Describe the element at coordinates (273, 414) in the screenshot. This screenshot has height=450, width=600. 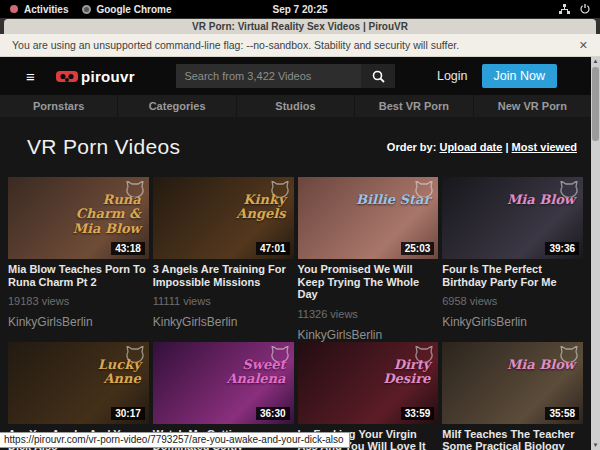
I see `duration-badge: 36:30` at that location.